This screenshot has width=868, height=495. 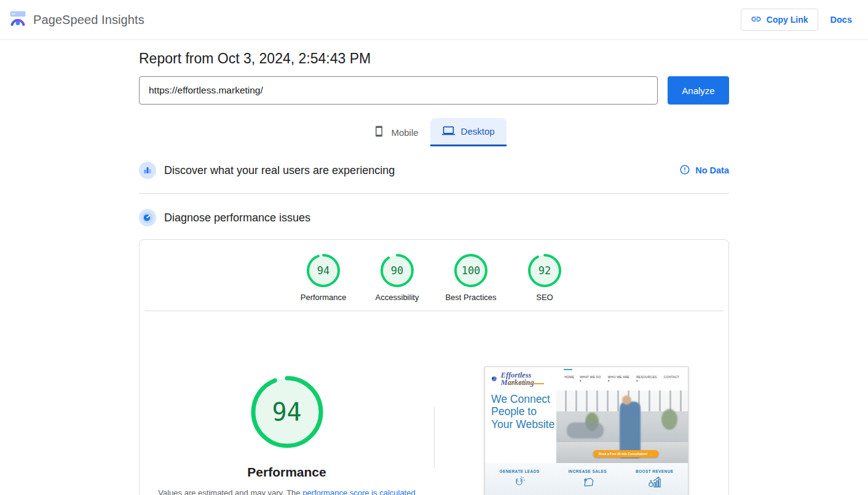 What do you see at coordinates (434, 90) in the screenshot?
I see `url-row: Analyze` at bounding box center [434, 90].